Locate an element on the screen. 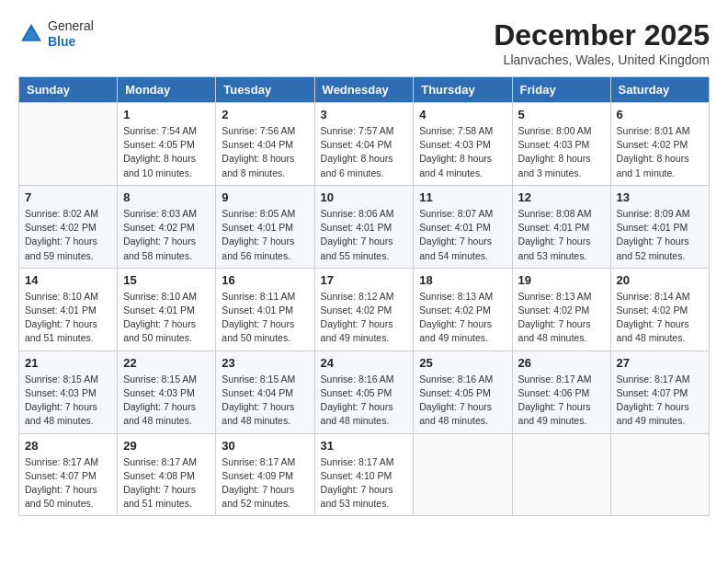 This screenshot has width=728, height=563. day-number: 20 is located at coordinates (660, 280).